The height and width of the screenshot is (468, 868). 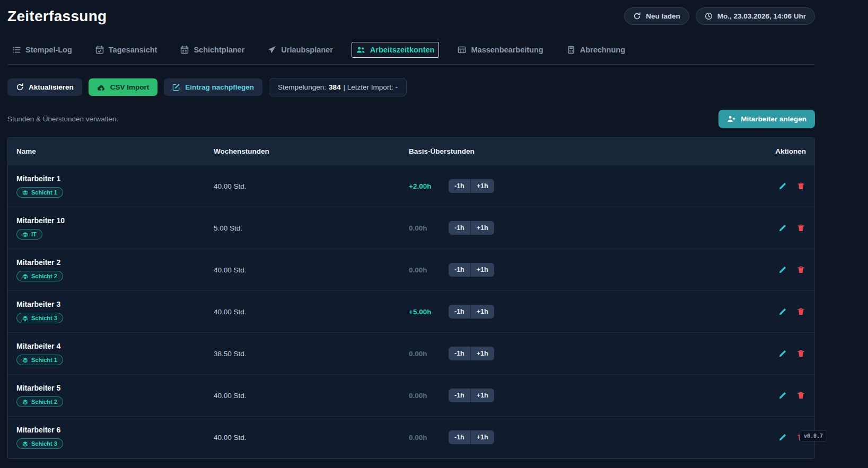 I want to click on calendar-check-icon, so click(x=100, y=50).